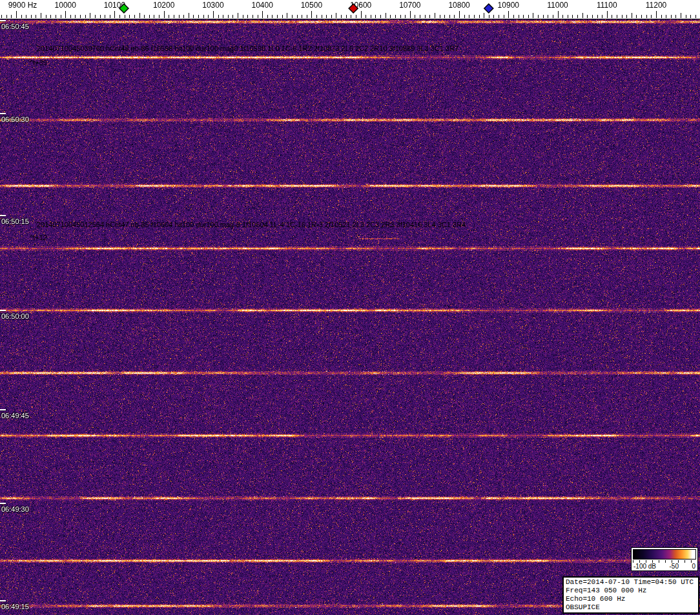 This screenshot has width=700, height=615. I want to click on time-label: 06:50:30, so click(15, 120).